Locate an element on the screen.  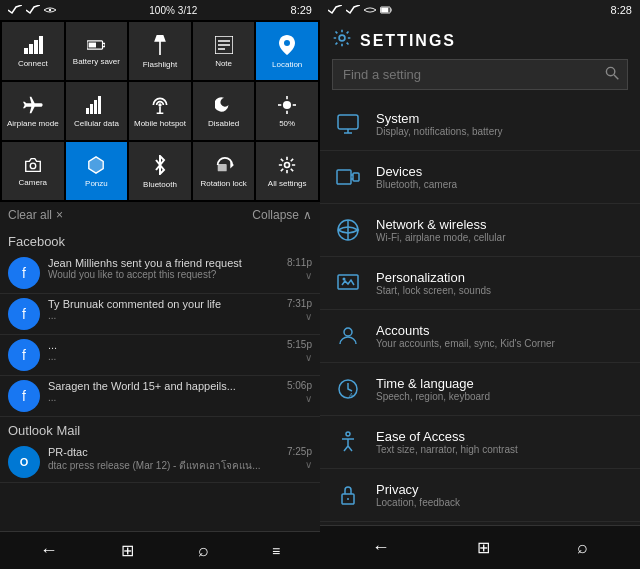
personalization-text: Personalization Start, lock screen, soun… is located at coordinates (502, 283).